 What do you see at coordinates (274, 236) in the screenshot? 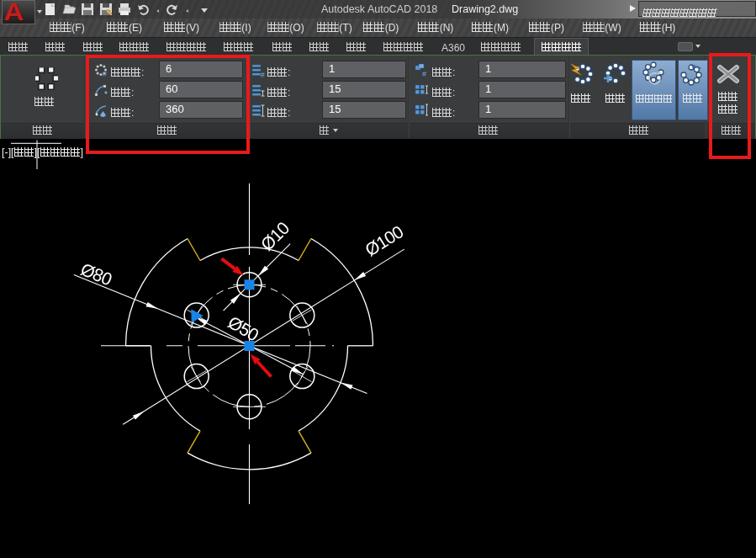
I see `svg-text: Ø10` at bounding box center [274, 236].